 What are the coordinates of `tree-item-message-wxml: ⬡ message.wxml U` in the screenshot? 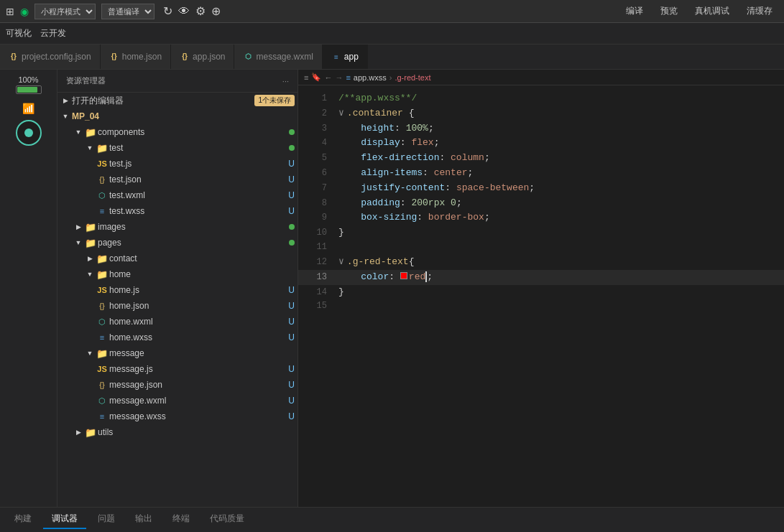 It's located at (177, 401).